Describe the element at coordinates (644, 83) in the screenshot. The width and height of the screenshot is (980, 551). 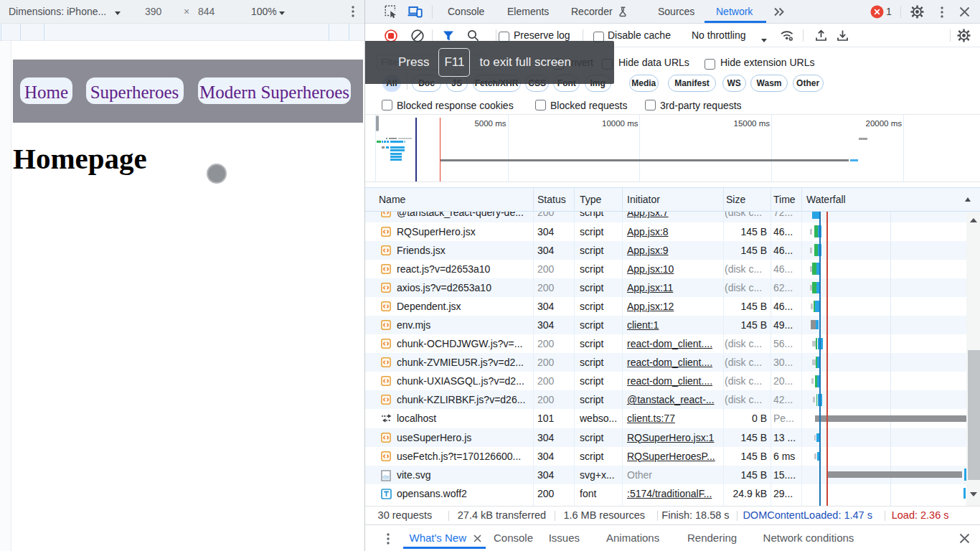
I see `pill-media: Media` at that location.